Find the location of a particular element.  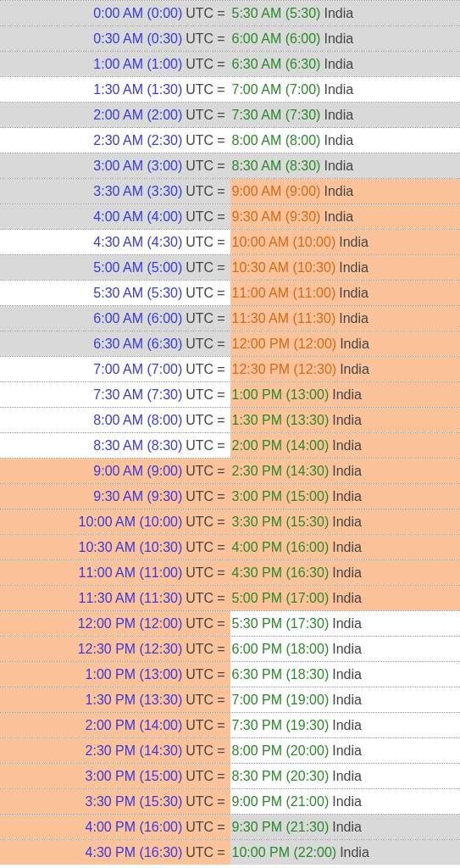

utc-time: 0:00 AM (0:00) is located at coordinates (137, 14).